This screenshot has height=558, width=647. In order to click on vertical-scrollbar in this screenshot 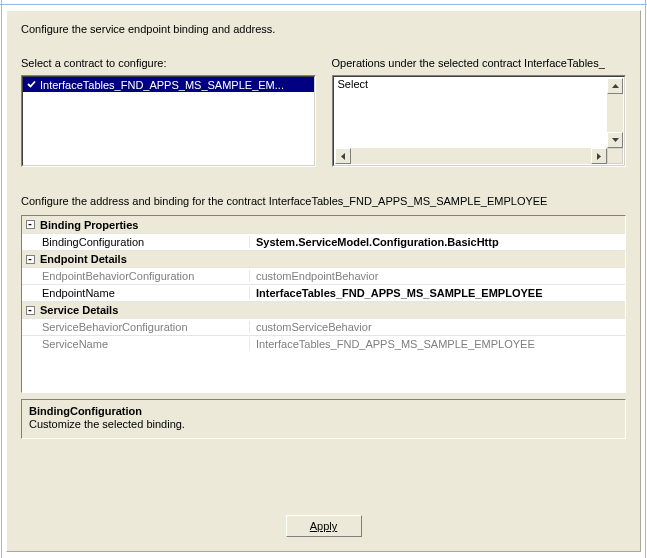, I will do `click(615, 113)`.